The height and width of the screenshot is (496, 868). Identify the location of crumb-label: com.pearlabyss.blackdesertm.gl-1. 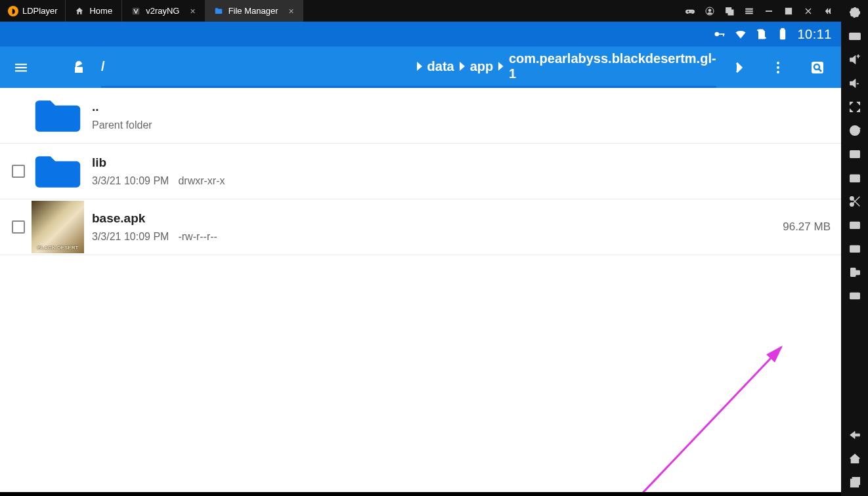
(613, 66).